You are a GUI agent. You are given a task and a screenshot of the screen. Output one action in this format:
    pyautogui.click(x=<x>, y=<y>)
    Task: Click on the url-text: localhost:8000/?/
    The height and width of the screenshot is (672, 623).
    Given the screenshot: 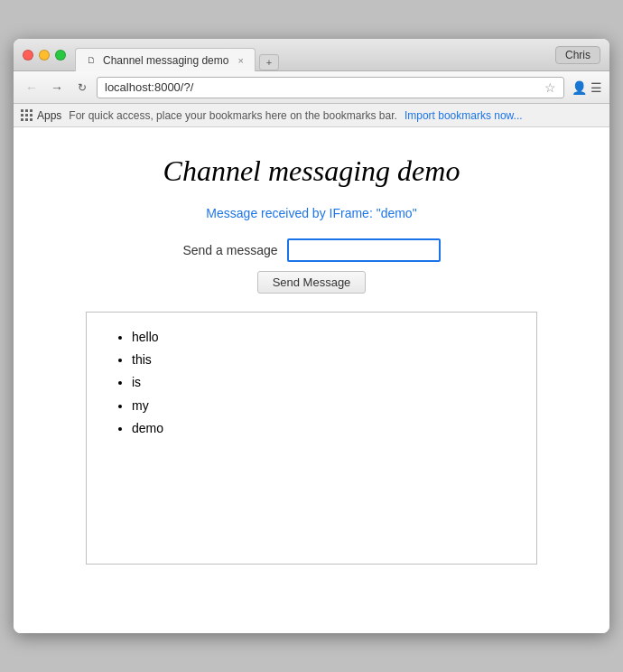 What is the action you would take?
    pyautogui.click(x=323, y=87)
    